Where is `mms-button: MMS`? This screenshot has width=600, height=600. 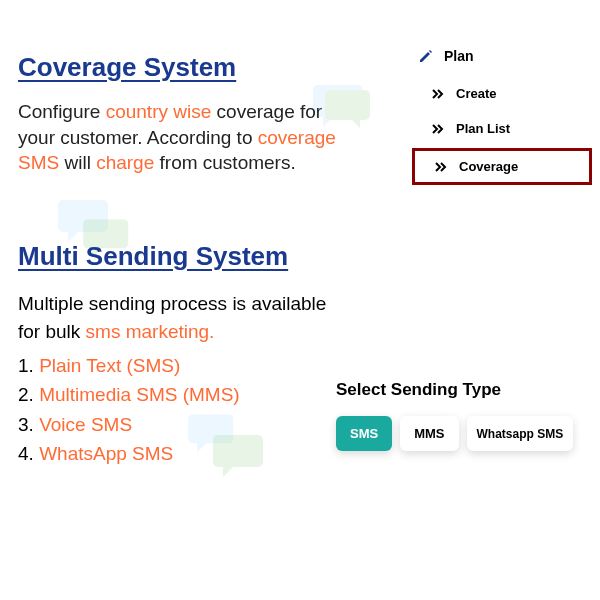
mms-button: MMS is located at coordinates (429, 434).